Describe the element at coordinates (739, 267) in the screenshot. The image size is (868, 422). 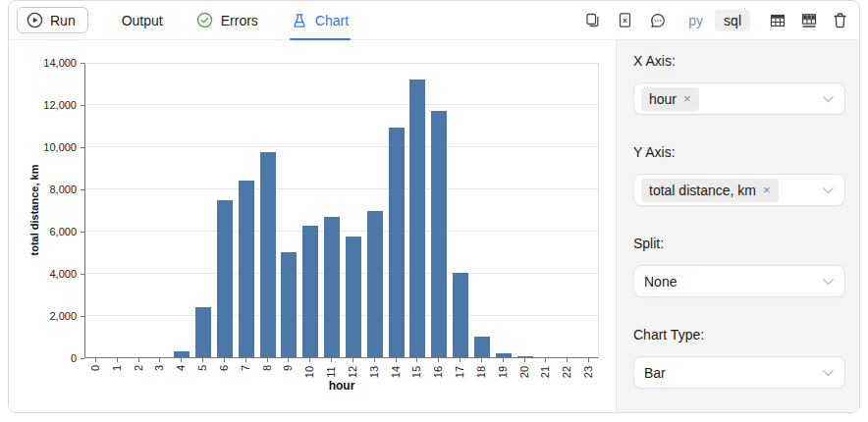
I see `split-setting: Split: None` at that location.